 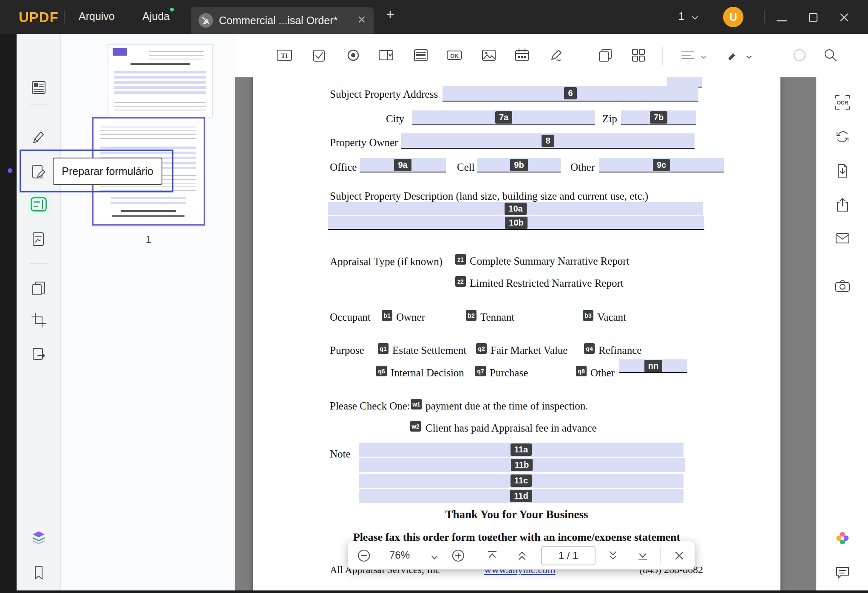 What do you see at coordinates (434, 558) in the screenshot?
I see `zoom-chevron-down-icon` at bounding box center [434, 558].